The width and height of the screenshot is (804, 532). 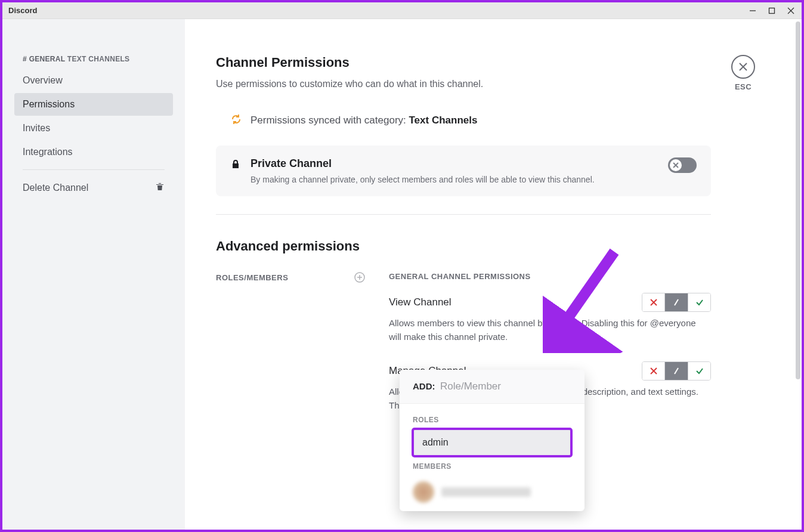 What do you see at coordinates (492, 386) in the screenshot?
I see `popover-header: ADD: Role/Member` at bounding box center [492, 386].